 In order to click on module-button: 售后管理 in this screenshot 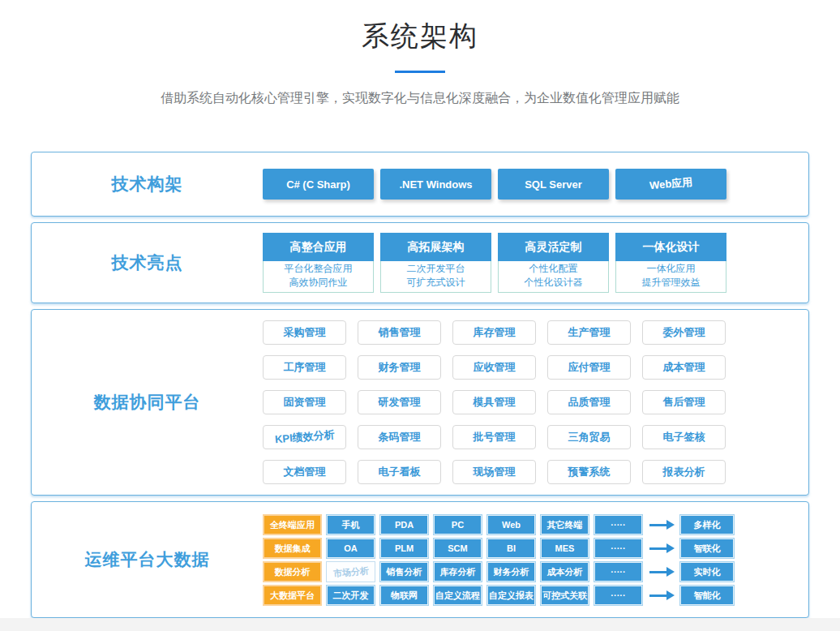, I will do `click(684, 402)`.